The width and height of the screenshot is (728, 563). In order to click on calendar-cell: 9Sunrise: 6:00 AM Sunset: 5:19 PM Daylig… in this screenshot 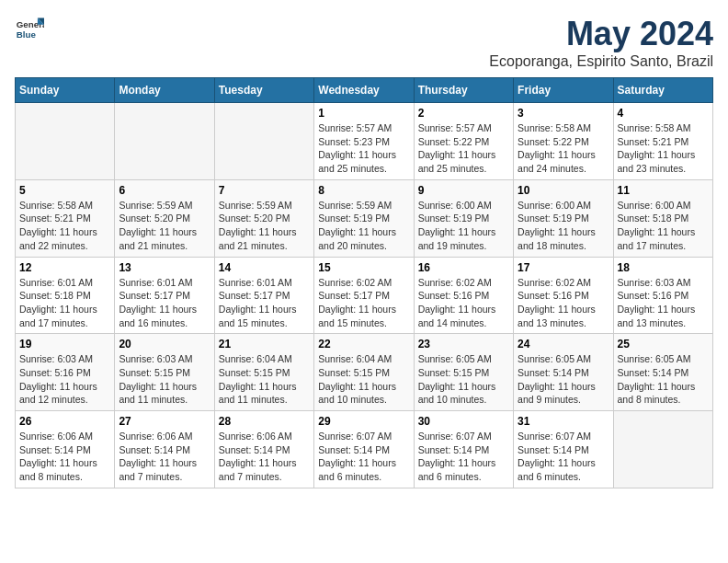, I will do `click(463, 218)`.